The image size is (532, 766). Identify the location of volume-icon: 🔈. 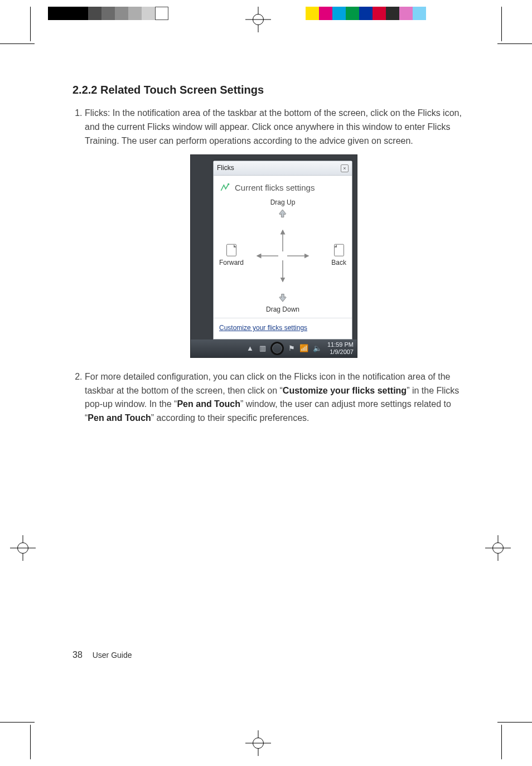
(317, 348).